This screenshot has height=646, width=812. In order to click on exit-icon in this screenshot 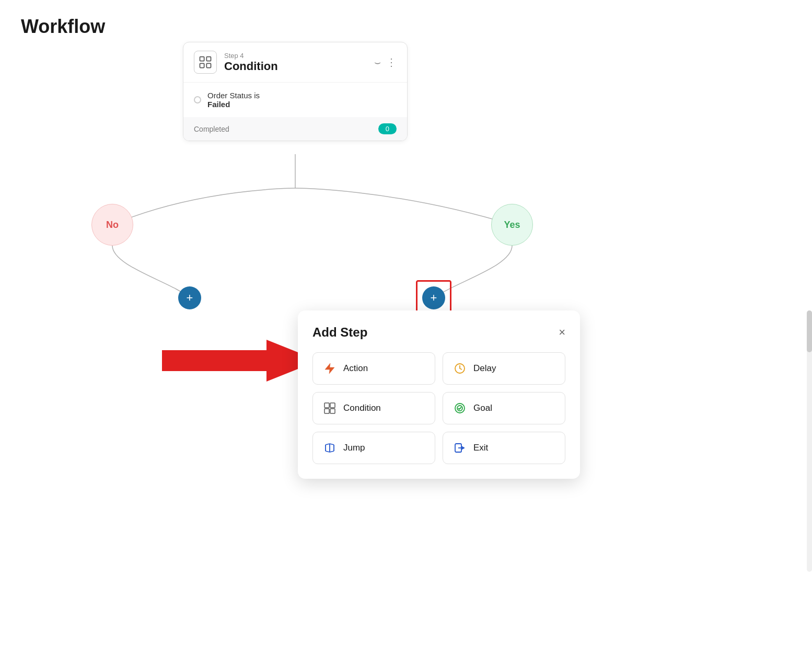, I will do `click(460, 448)`.